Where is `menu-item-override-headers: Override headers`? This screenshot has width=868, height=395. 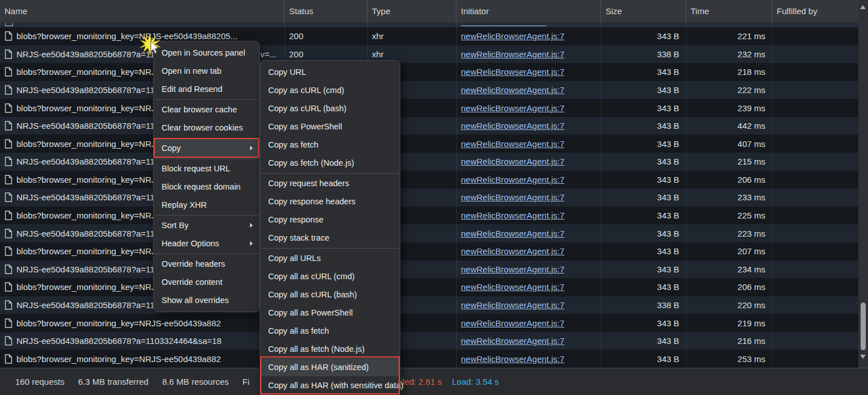 menu-item-override-headers: Override headers is located at coordinates (206, 264).